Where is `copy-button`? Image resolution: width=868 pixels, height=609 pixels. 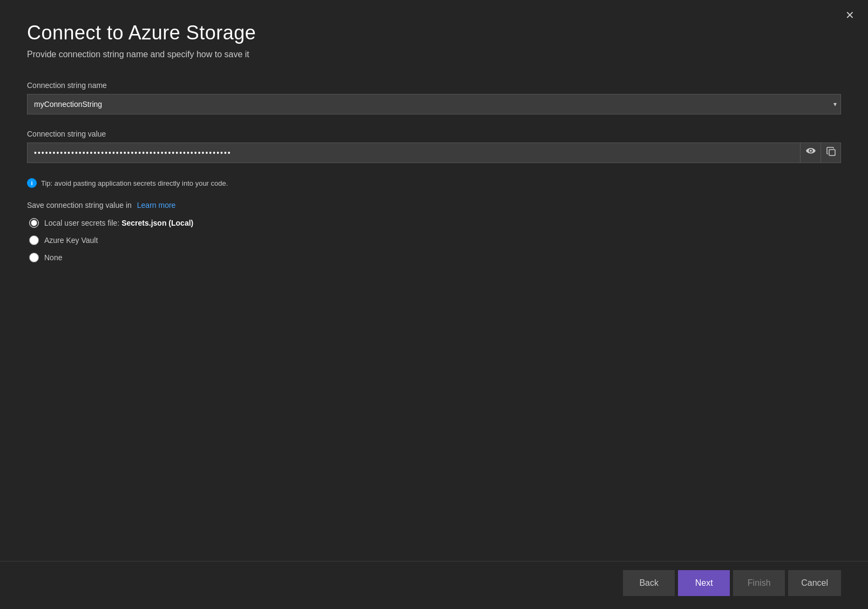
copy-button is located at coordinates (831, 153).